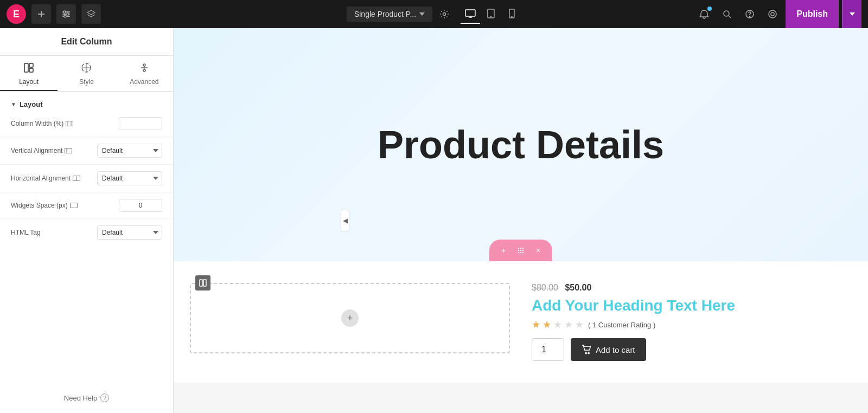 The width and height of the screenshot is (868, 413). Describe the element at coordinates (773, 14) in the screenshot. I see `preview-button` at that location.